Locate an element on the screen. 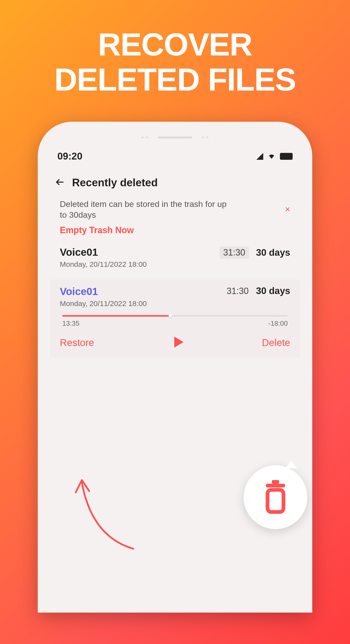 The height and width of the screenshot is (644, 350). item-duration: 31:30 is located at coordinates (238, 291).